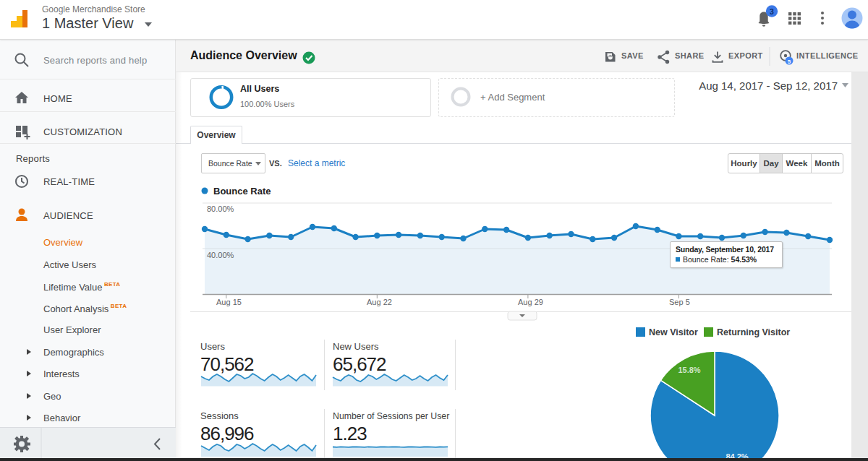 This screenshot has height=461, width=868. Describe the element at coordinates (790, 62) in the screenshot. I see `svg-text: 5` at that location.